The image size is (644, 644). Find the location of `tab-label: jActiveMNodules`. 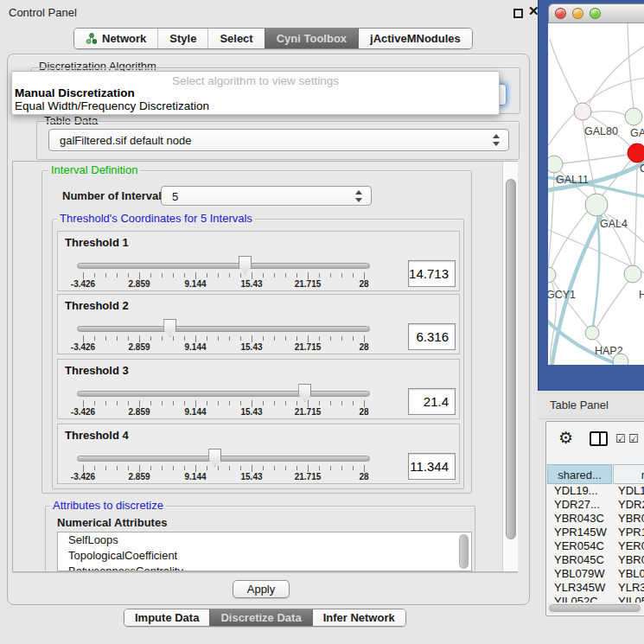

tab-label: jActiveMNodules is located at coordinates (415, 38).